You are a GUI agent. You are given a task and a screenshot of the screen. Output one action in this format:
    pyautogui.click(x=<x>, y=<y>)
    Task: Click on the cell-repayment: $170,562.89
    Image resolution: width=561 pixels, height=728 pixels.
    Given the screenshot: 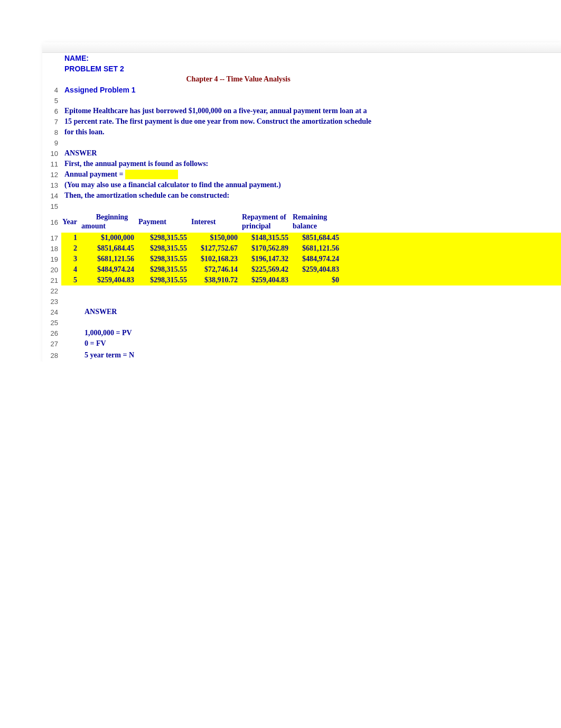 What is the action you would take?
    pyautogui.click(x=266, y=248)
    